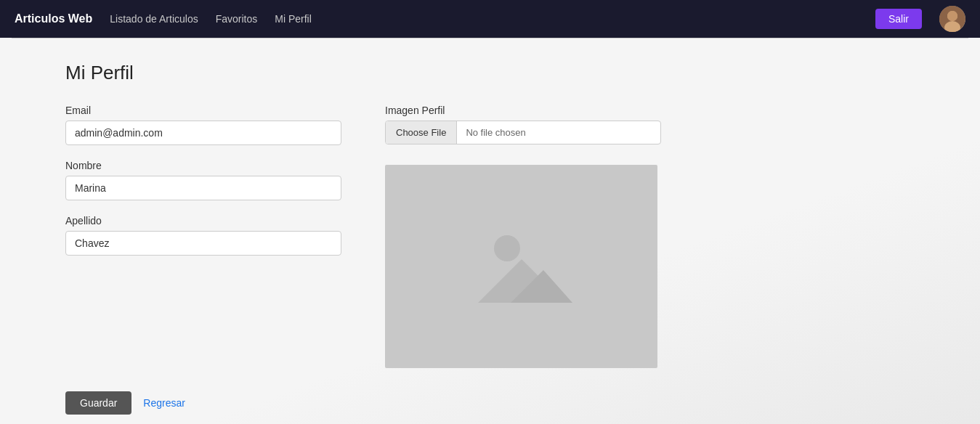 The image size is (980, 424). I want to click on form-actions: Guardar Regresar, so click(490, 403).